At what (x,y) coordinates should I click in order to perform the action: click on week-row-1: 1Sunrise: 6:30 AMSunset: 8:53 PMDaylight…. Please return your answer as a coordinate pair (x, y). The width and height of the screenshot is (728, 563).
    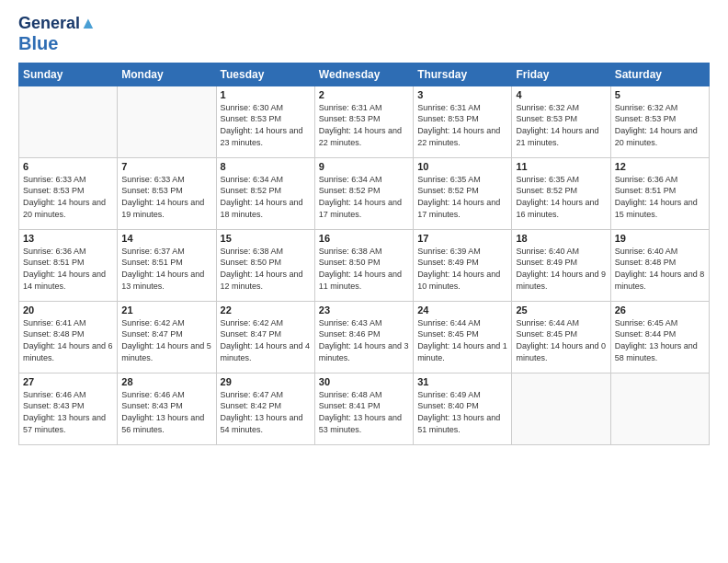
    Looking at the image, I should click on (364, 121).